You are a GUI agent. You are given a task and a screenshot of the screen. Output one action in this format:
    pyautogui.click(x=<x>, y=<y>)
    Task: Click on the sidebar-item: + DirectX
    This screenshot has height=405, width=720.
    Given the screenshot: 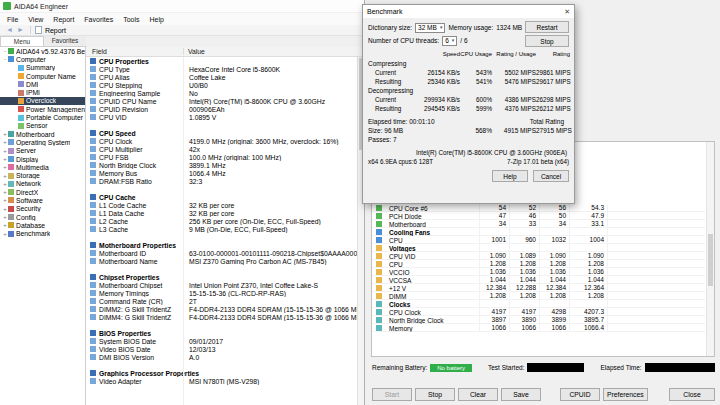 What is the action you would take?
    pyautogui.click(x=42, y=192)
    